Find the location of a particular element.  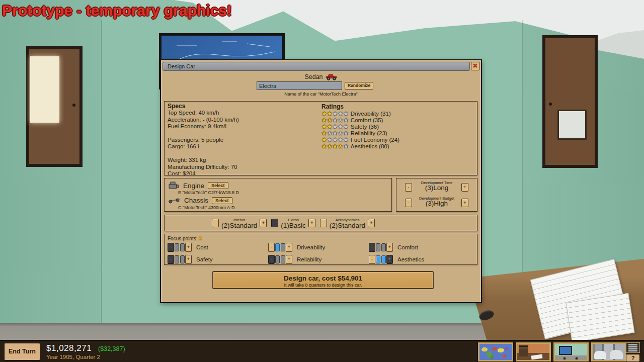

bottom-hud-bar: End Turn $1,028,271 ($32,387) Year 1905,… is located at coordinates (322, 351).